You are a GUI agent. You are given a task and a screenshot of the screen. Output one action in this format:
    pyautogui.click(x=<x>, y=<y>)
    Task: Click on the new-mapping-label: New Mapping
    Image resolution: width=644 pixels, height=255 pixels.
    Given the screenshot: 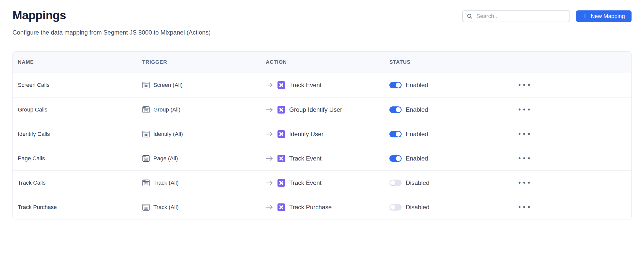 What is the action you would take?
    pyautogui.click(x=608, y=16)
    